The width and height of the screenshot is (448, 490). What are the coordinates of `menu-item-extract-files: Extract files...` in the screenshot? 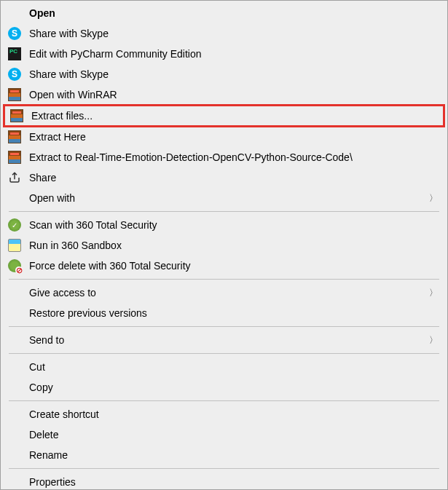 It's located at (224, 116).